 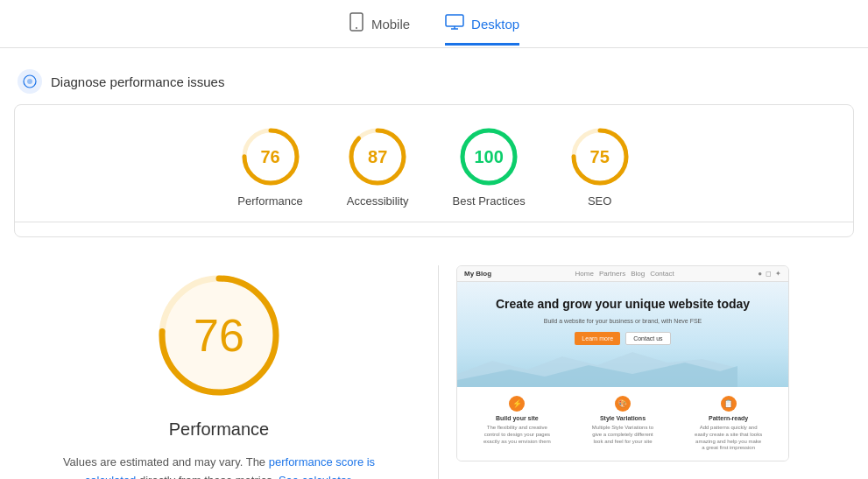 I want to click on score-item-best-practices: 100 Best Practices, so click(x=489, y=166).